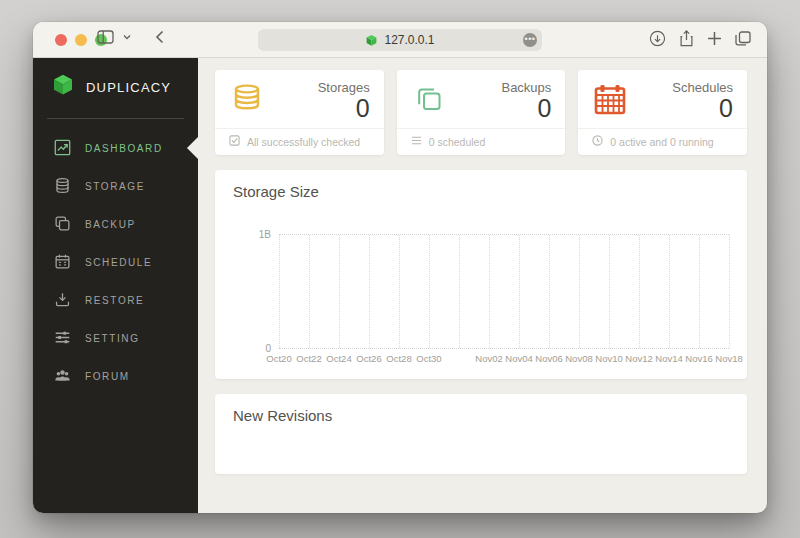 The height and width of the screenshot is (538, 800). I want to click on sidebar-item-backup: BACKUP, so click(116, 224).